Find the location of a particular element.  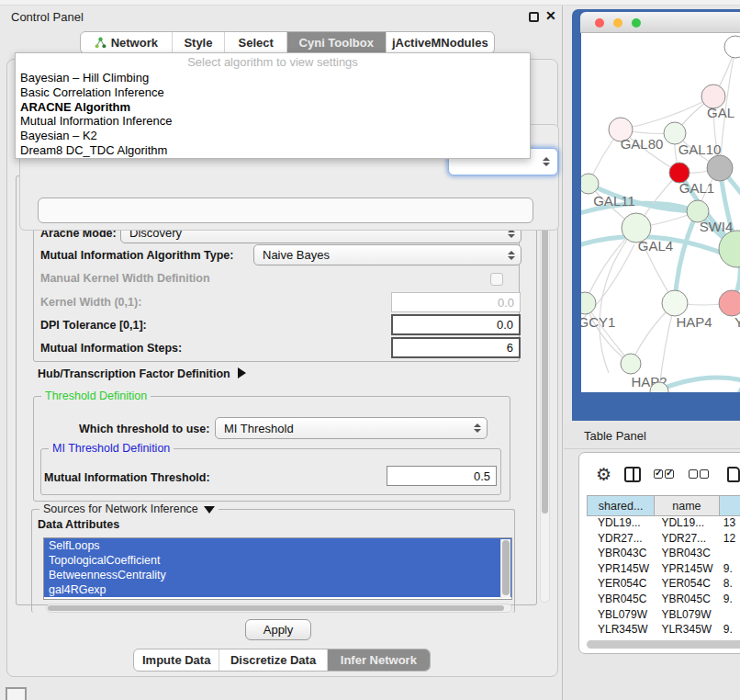

table-panel-title: Table Panel is located at coordinates (615, 435).